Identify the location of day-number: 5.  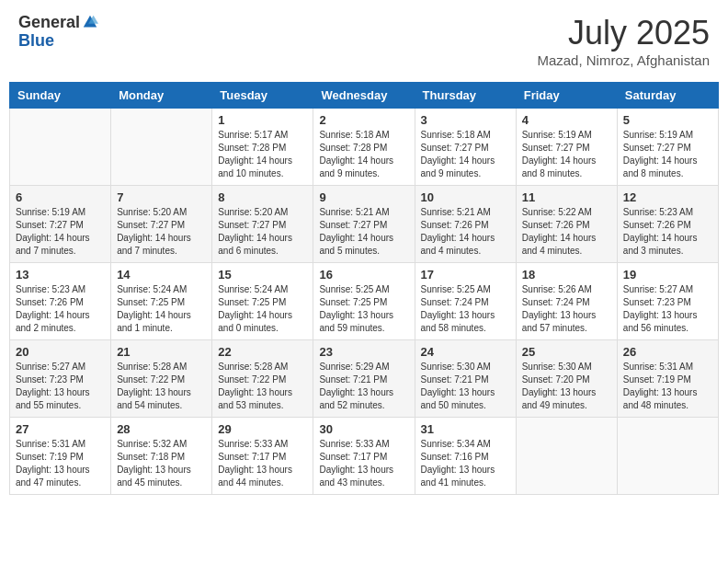
(667, 120).